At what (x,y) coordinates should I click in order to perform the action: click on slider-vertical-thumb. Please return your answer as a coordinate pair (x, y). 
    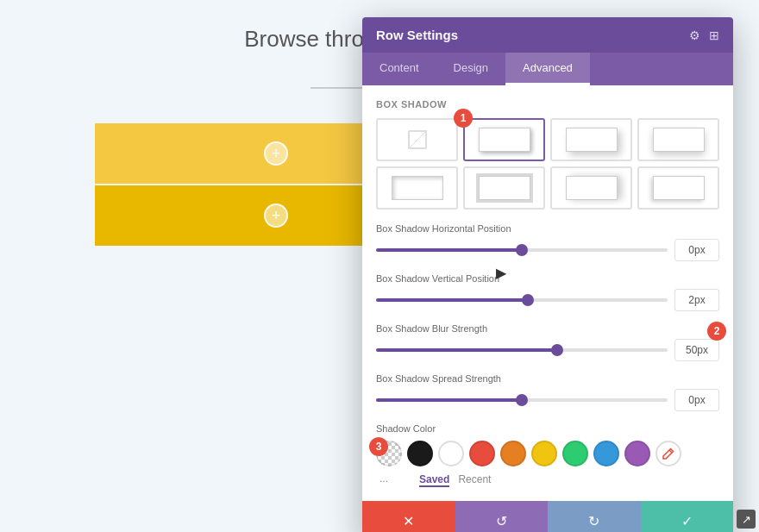
    Looking at the image, I should click on (528, 300).